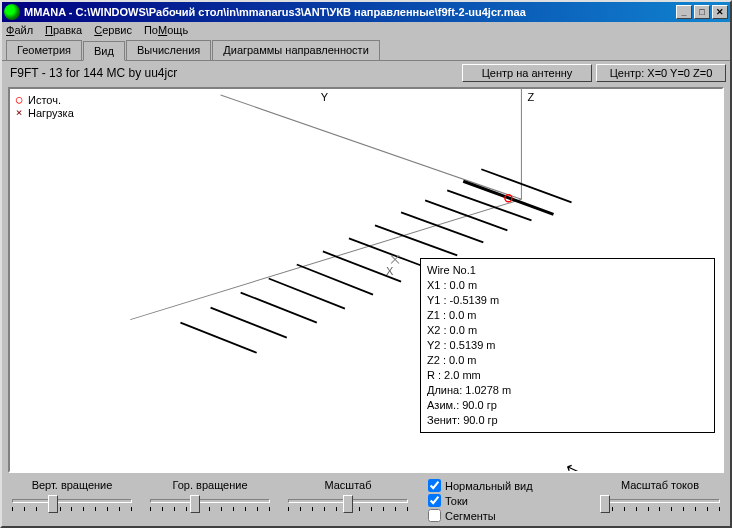  Describe the element at coordinates (296, 50) in the screenshot. I see `tab-pattern: Диаграммы направленности` at that location.